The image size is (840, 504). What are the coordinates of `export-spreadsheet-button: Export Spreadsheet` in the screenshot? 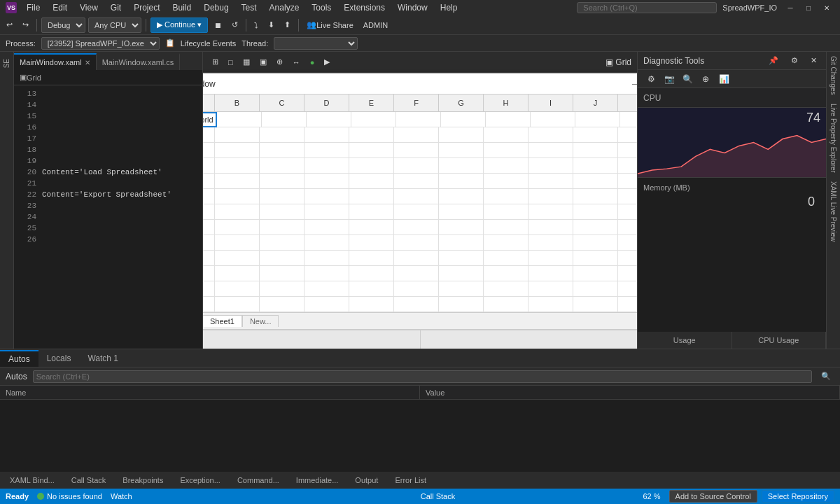 It's located at (529, 339).